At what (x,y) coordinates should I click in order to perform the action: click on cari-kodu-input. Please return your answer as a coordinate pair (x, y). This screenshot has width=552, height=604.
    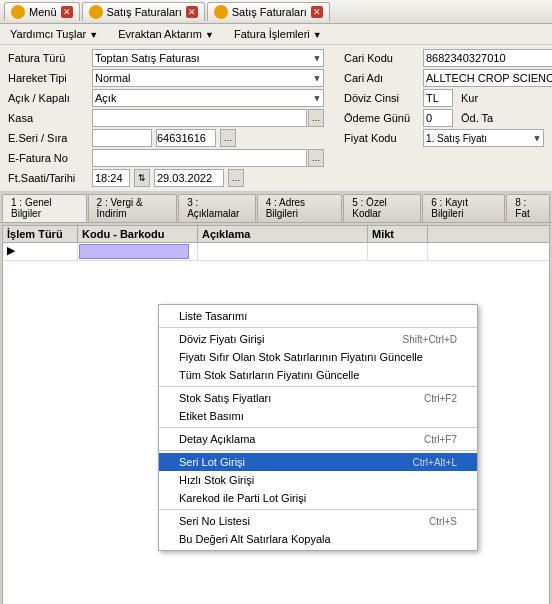
    Looking at the image, I should click on (488, 58).